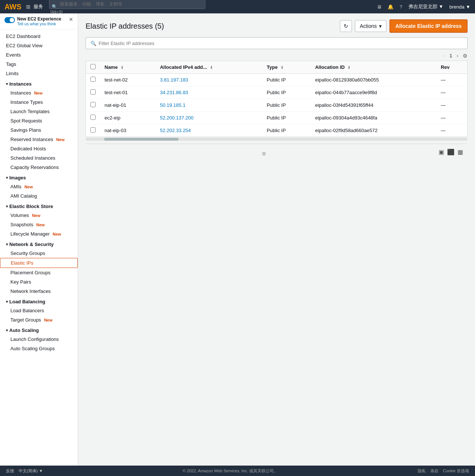 The width and height of the screenshot is (475, 476). Describe the element at coordinates (39, 74) in the screenshot. I see `sidebar-item-limits: Limits` at that location.